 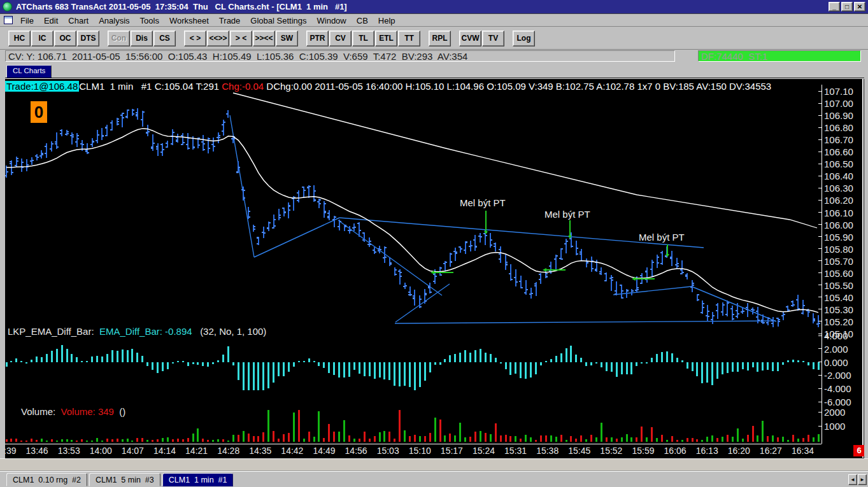 I want to click on minimize-button: _, so click(x=834, y=6).